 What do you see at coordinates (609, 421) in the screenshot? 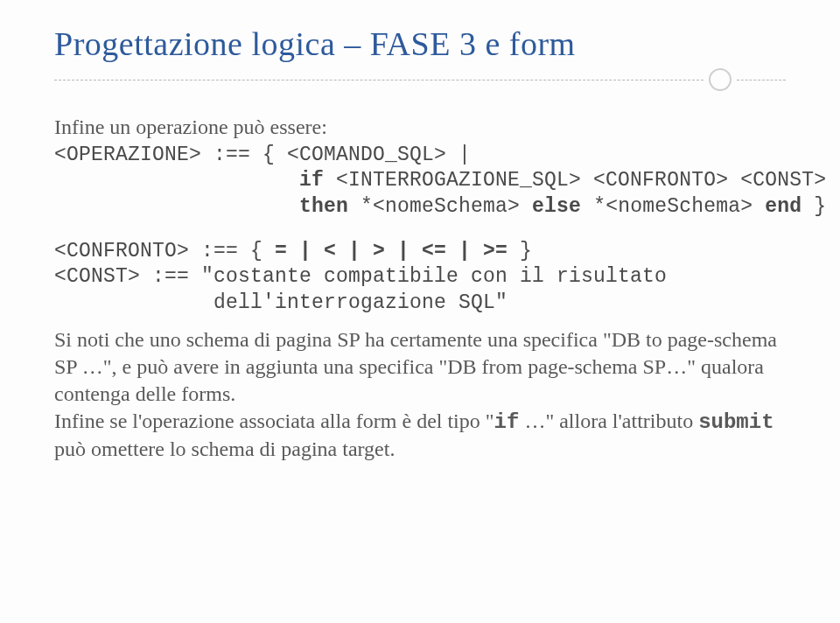
I see `text: …" allora l'attributo` at bounding box center [609, 421].